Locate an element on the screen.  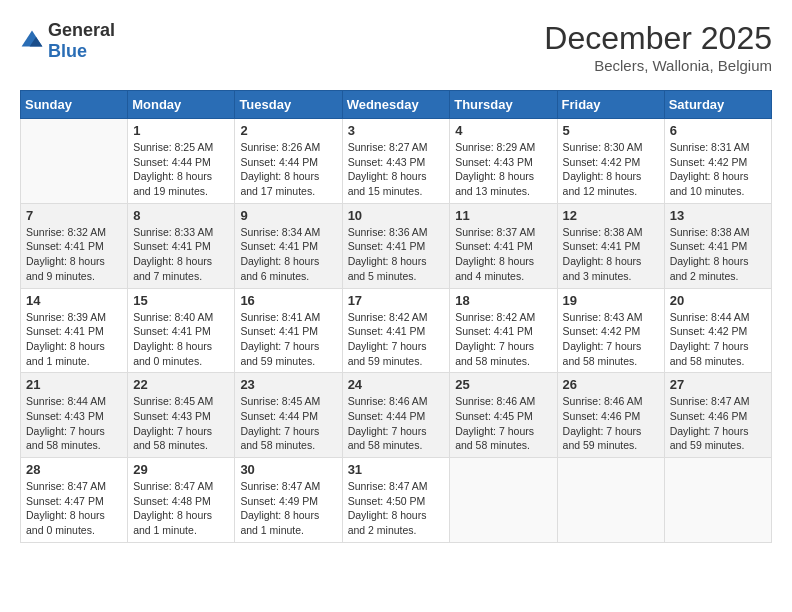
cell-content: Sunrise: 8:46 AM Sunset: 4:45 PM Dayligh… is located at coordinates (503, 424).